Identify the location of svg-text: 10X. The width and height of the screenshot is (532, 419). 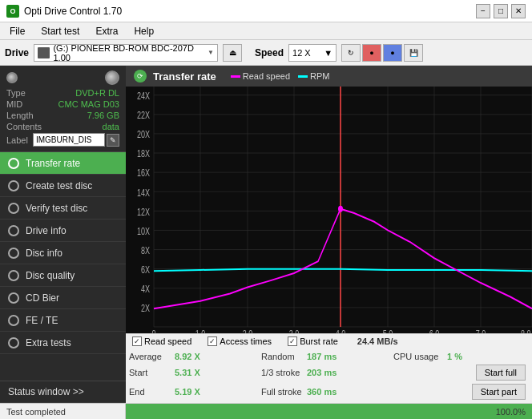
(143, 231).